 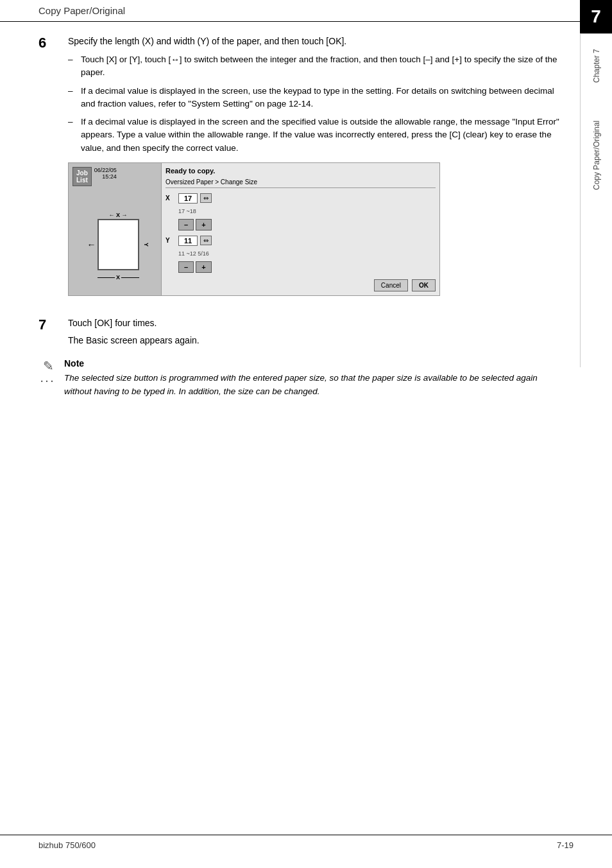 I want to click on note-dots: ..., so click(x=48, y=379).